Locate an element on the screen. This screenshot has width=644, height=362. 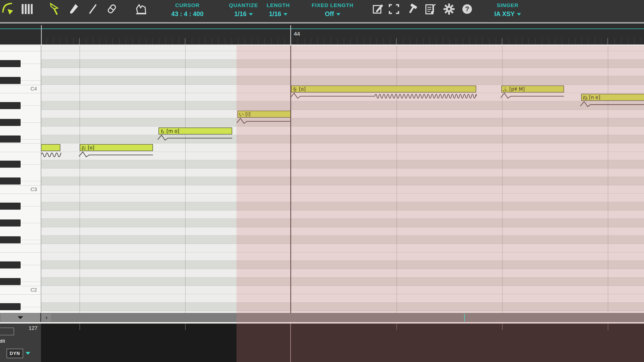
select-region-icon is located at coordinates (394, 9).